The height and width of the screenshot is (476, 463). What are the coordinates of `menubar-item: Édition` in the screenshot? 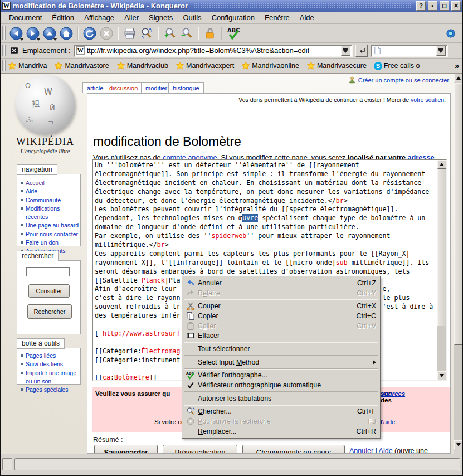 It's located at (63, 18).